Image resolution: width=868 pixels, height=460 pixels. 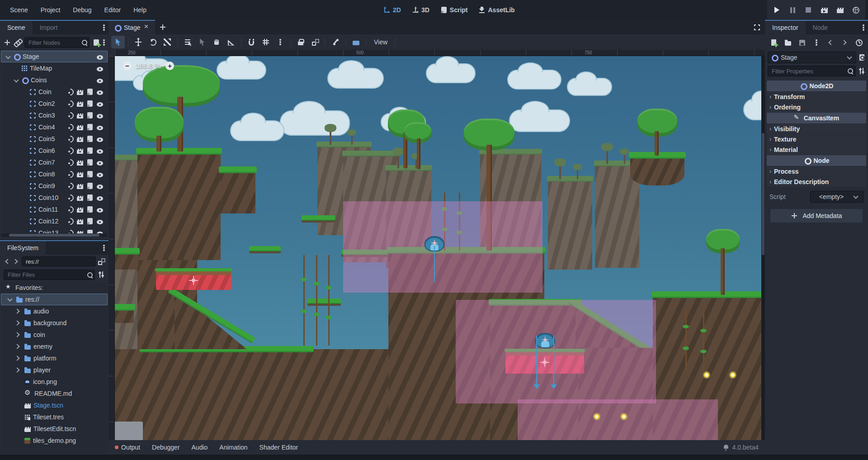 What do you see at coordinates (335, 42) in the screenshot?
I see `bone-tool-button` at bounding box center [335, 42].